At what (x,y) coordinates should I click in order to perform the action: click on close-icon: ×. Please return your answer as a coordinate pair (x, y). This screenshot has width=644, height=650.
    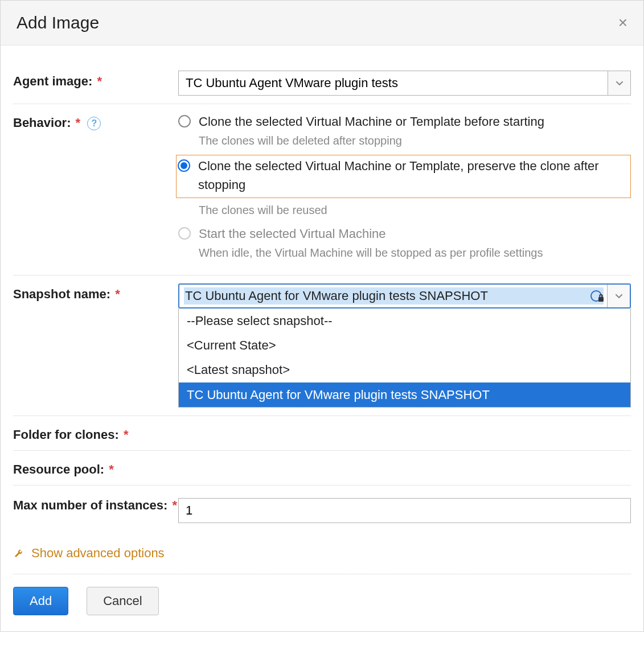
    Looking at the image, I should click on (623, 23).